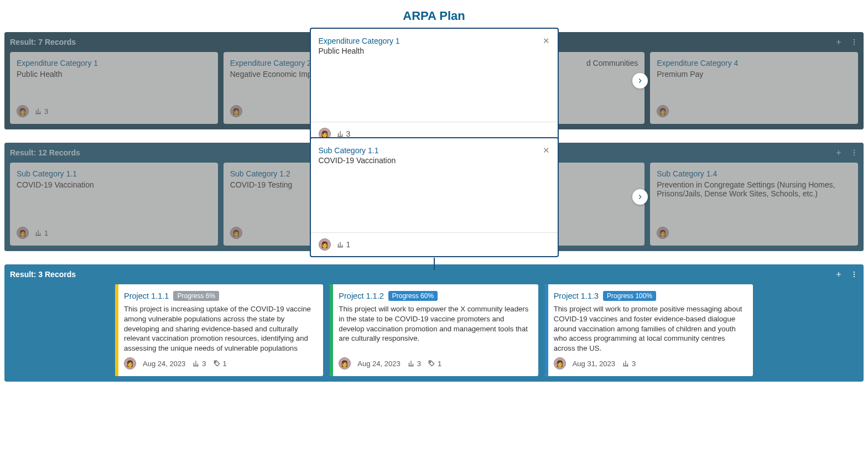 The height and width of the screenshot is (453, 868). I want to click on project-card: Project 1.1.1 Progress 6% This project i…, so click(219, 330).